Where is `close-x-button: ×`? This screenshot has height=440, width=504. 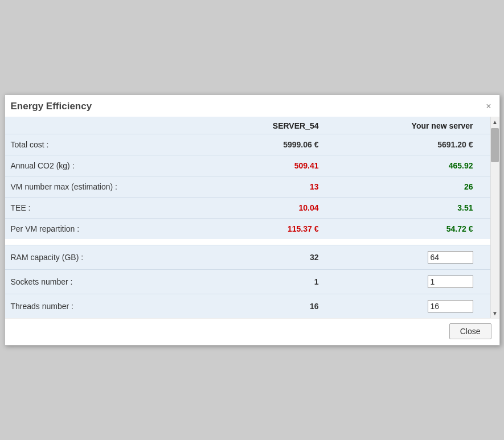 close-x-button: × is located at coordinates (489, 106).